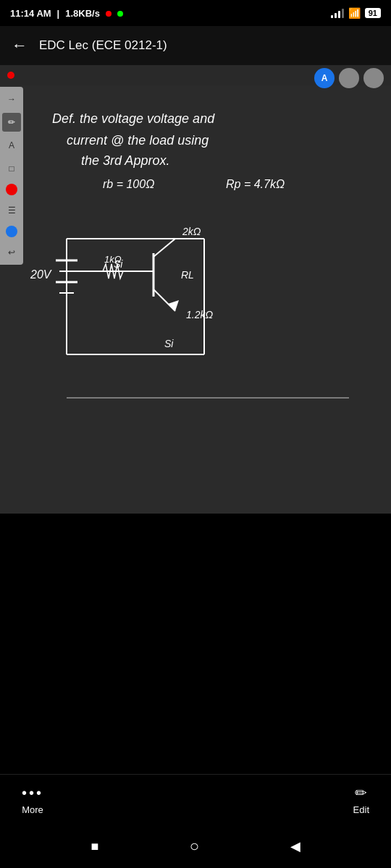 This screenshot has width=391, height=868. What do you see at coordinates (33, 810) in the screenshot?
I see `more-label: More` at bounding box center [33, 810].